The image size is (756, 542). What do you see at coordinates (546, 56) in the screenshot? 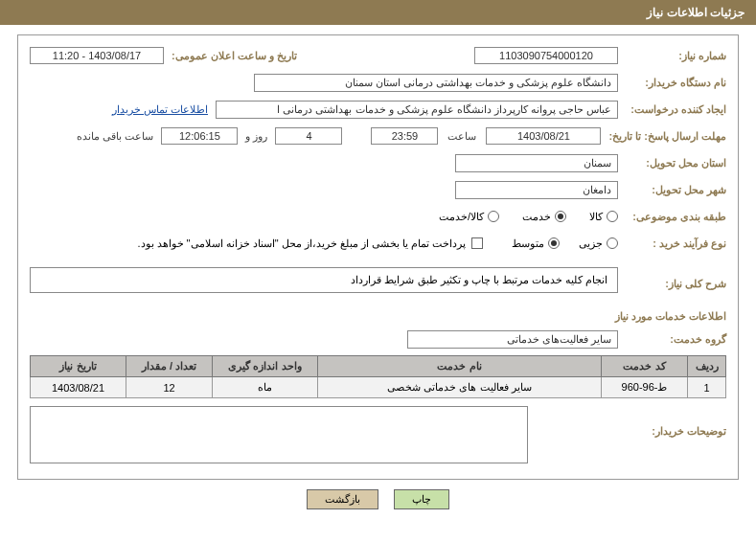
I see `value-need-number: 1103090754000120` at bounding box center [546, 56].